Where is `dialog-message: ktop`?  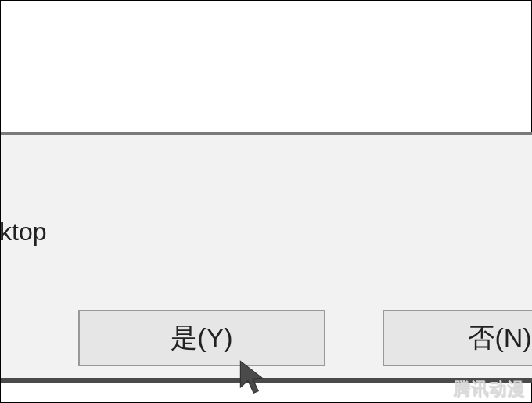
dialog-message: ktop is located at coordinates (23, 232).